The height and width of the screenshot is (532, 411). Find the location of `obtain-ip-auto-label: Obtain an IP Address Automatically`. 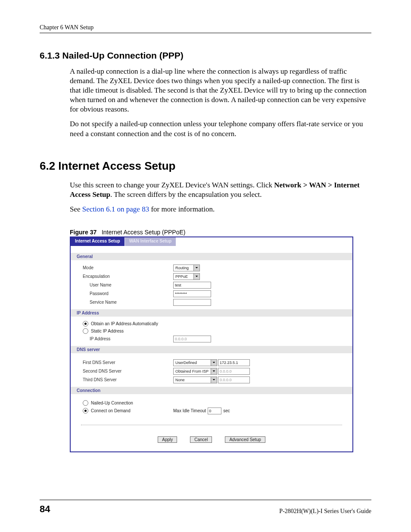

obtain-ip-auto-label: Obtain an IP Address Automatically is located at coordinates (125, 324).